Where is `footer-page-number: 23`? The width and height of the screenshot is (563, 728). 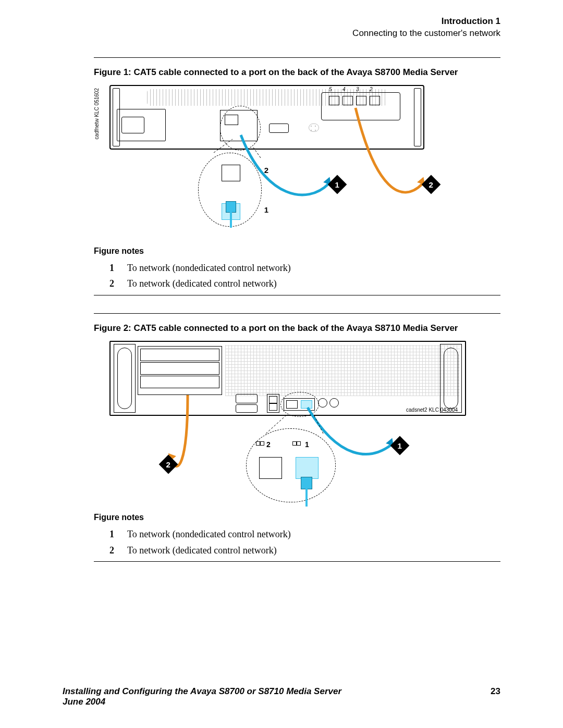
footer-page-number: 23 is located at coordinates (495, 697).